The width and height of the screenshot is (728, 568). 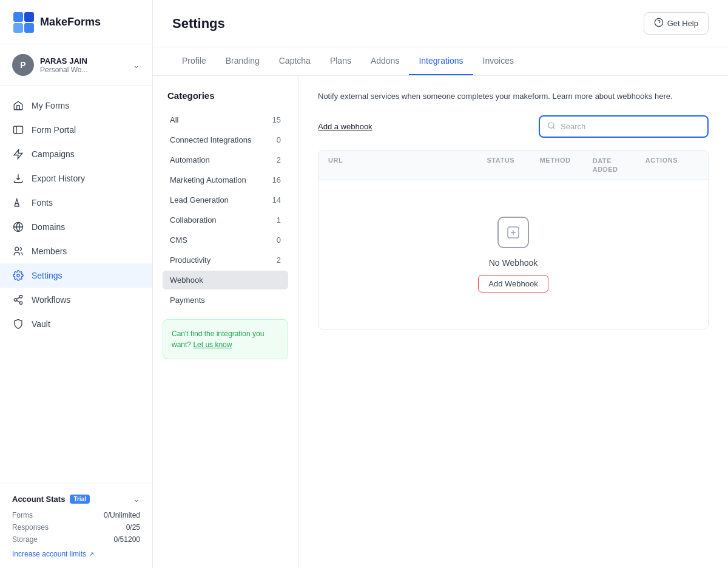 I want to click on stat-forms: Forms 0/Unlimited, so click(x=76, y=515).